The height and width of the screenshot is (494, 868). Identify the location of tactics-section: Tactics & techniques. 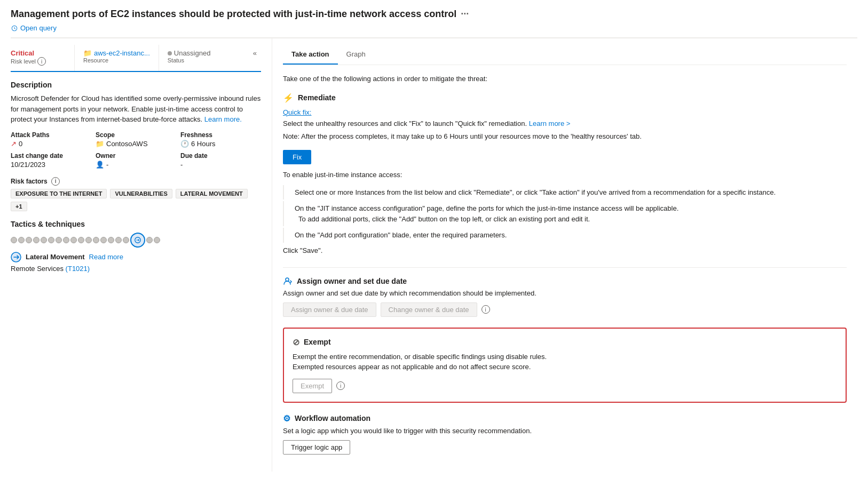
(136, 246).